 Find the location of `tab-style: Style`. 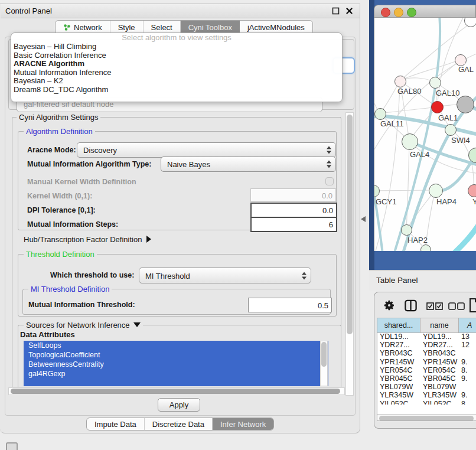

tab-style: Style is located at coordinates (127, 27).